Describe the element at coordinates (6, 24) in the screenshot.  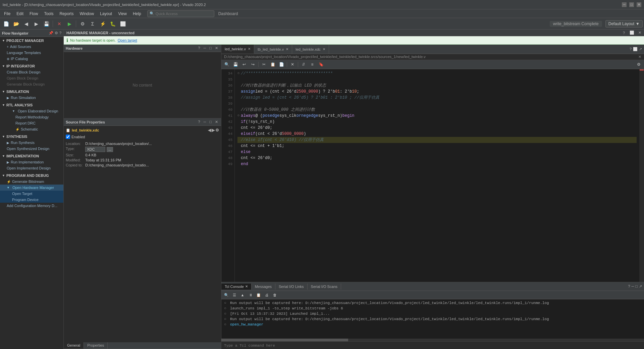
I see `new-file-button: 📄` at that location.